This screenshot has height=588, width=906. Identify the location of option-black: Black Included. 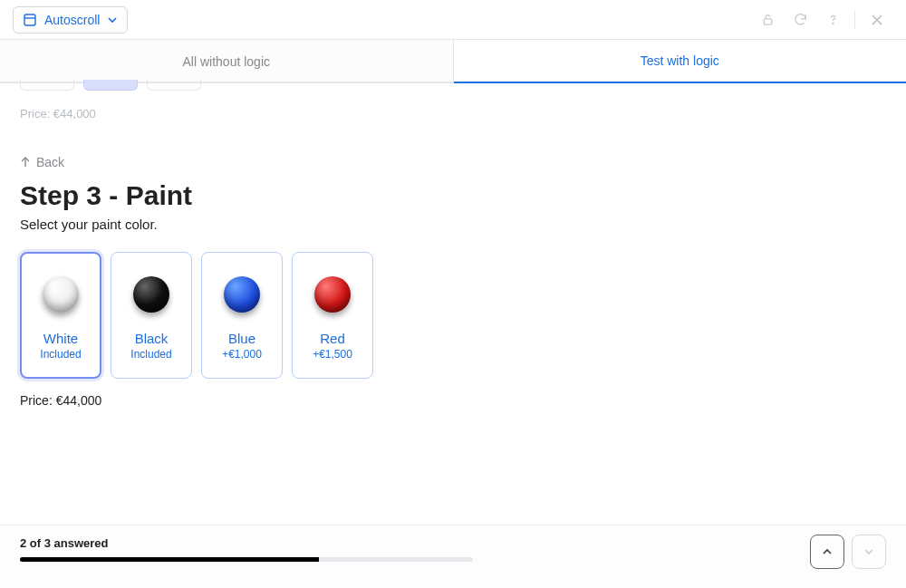
(151, 315).